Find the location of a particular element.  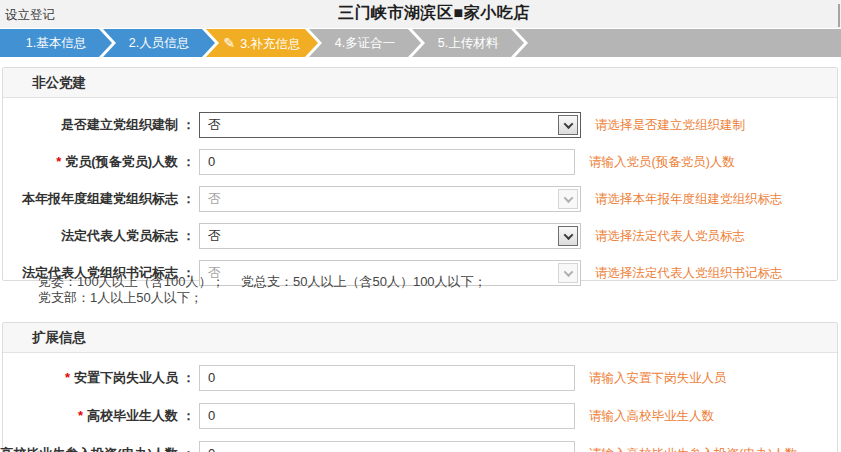

party-member-count-input: 0 is located at coordinates (387, 162).